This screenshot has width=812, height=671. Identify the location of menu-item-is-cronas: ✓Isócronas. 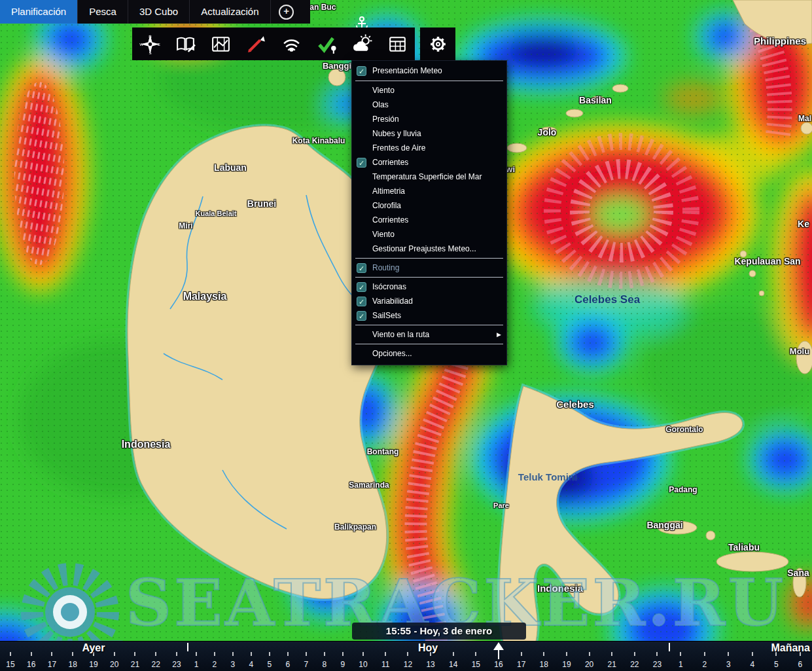
(429, 287).